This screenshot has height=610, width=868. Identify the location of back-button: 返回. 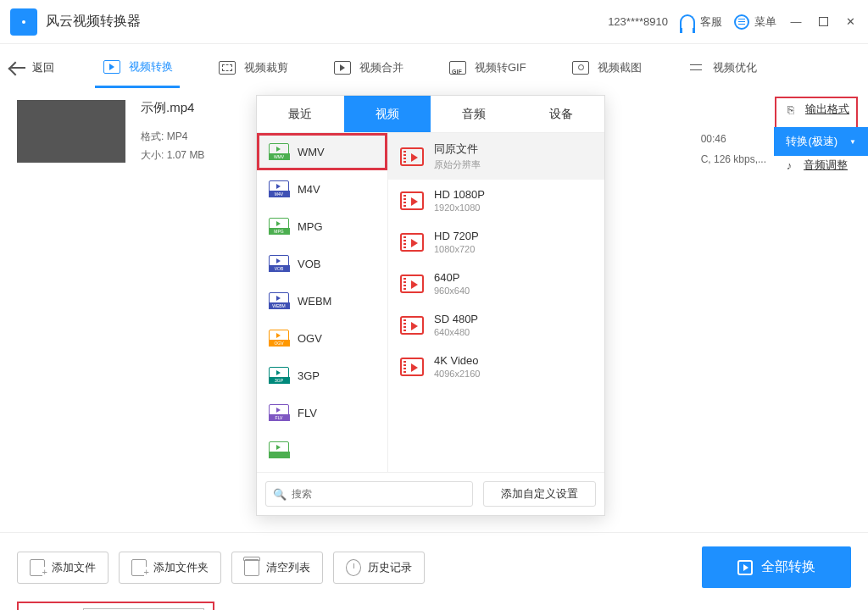
(32, 68).